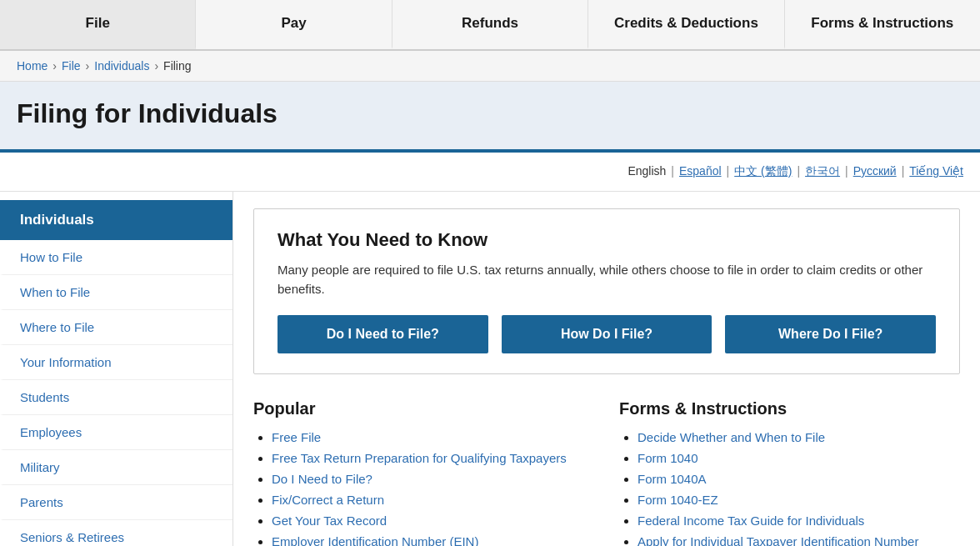 Image resolution: width=980 pixels, height=546 pixels. I want to click on lang-link-español: Español, so click(700, 171).